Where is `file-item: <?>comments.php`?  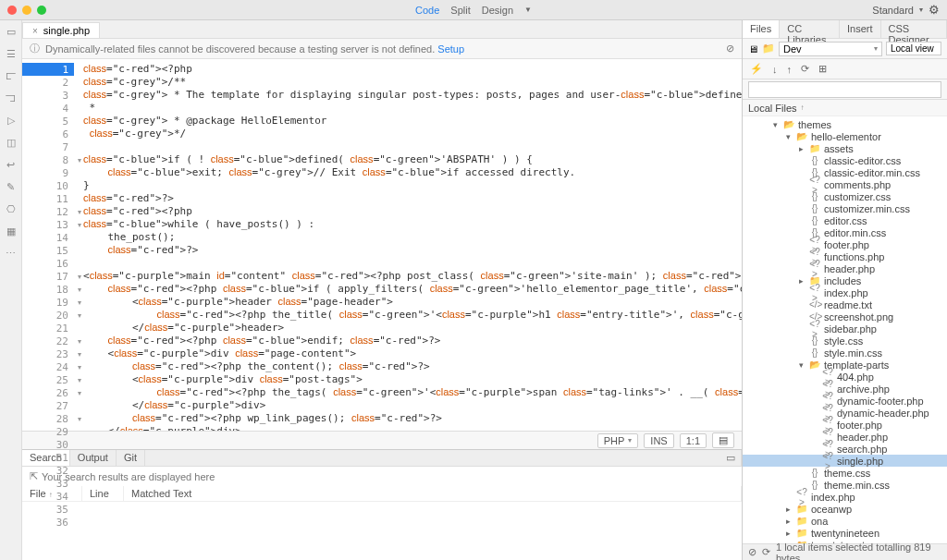
file-item: <?>comments.php is located at coordinates (845, 185).